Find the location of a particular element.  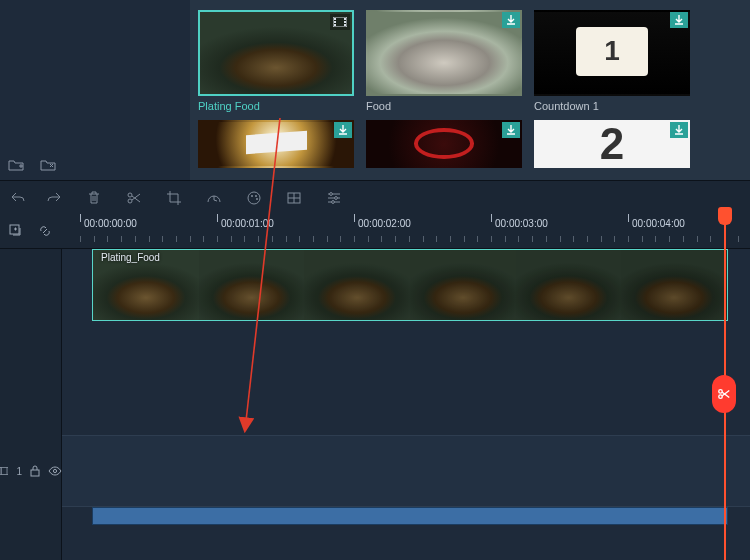

track-header-video: 1 is located at coordinates (31, 471).